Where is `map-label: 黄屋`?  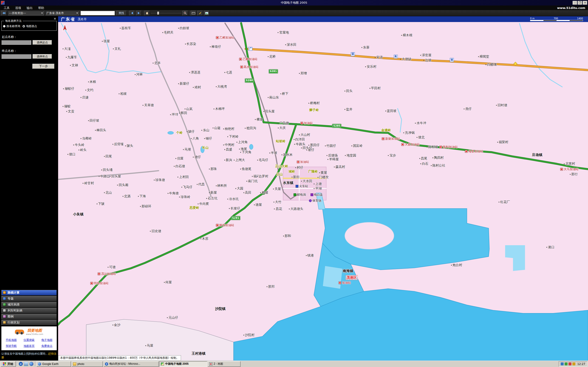 map-label: 黄屋 is located at coordinates (323, 173).